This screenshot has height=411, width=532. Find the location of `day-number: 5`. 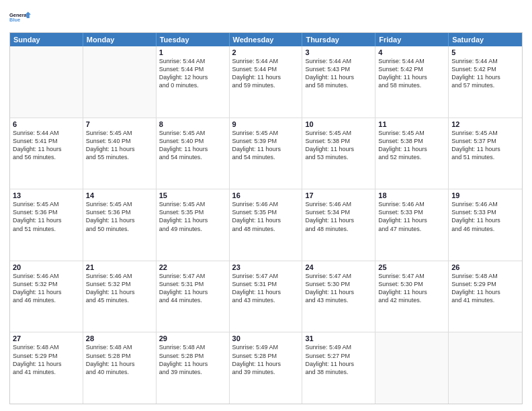

day-number: 5 is located at coordinates (485, 52).